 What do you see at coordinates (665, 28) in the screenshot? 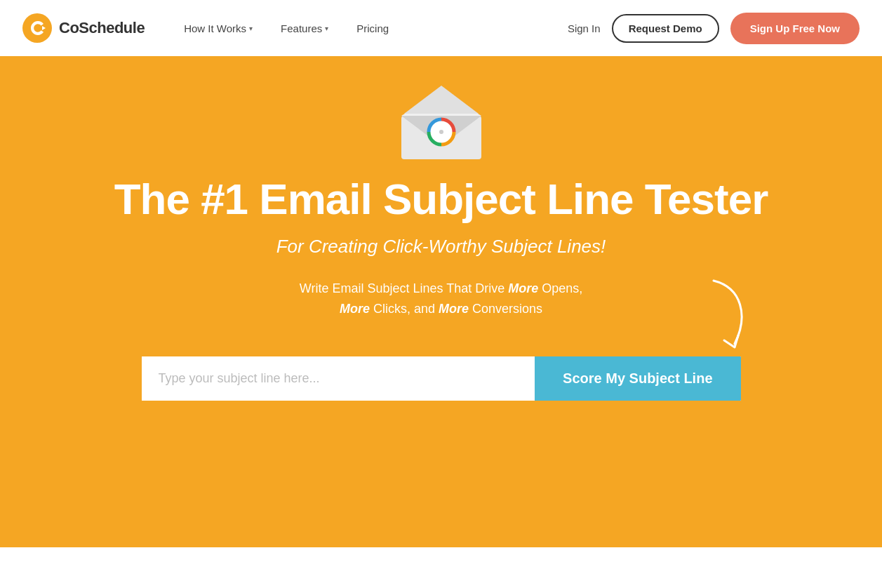
I see `request-demo-button: Request Demo` at bounding box center [665, 28].